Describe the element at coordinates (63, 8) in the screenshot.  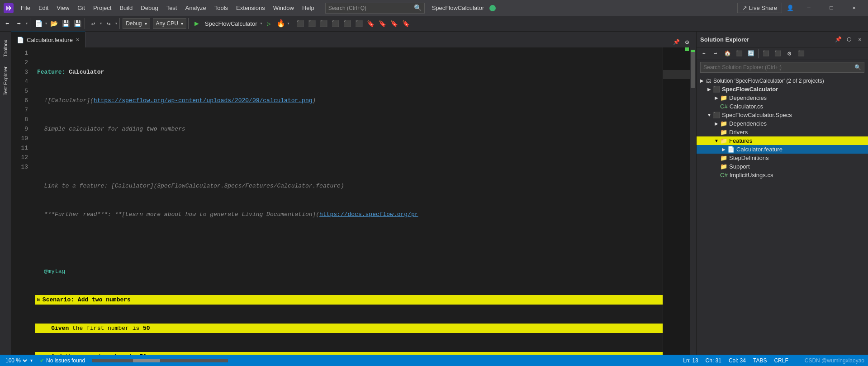
I see `menu-view: View` at that location.